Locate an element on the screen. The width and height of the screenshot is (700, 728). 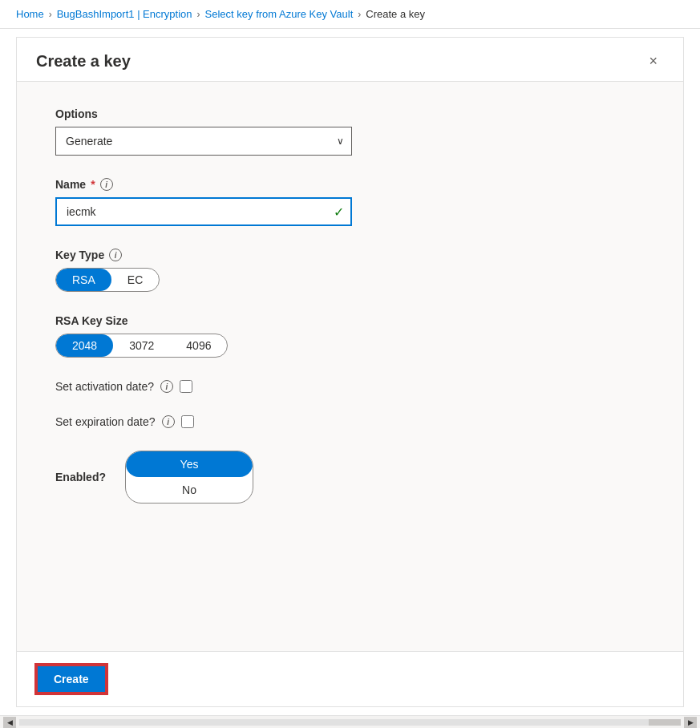
scroll-track is located at coordinates (350, 722).